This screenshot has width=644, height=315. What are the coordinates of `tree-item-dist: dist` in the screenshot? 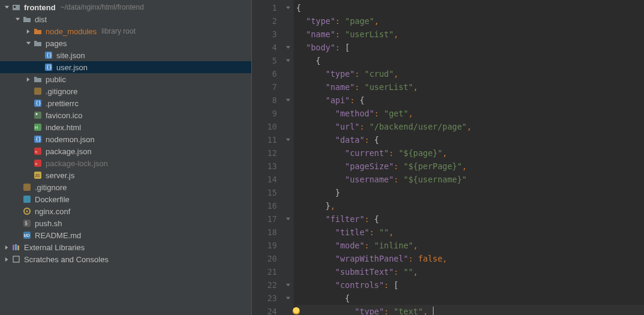 It's located at (126, 19).